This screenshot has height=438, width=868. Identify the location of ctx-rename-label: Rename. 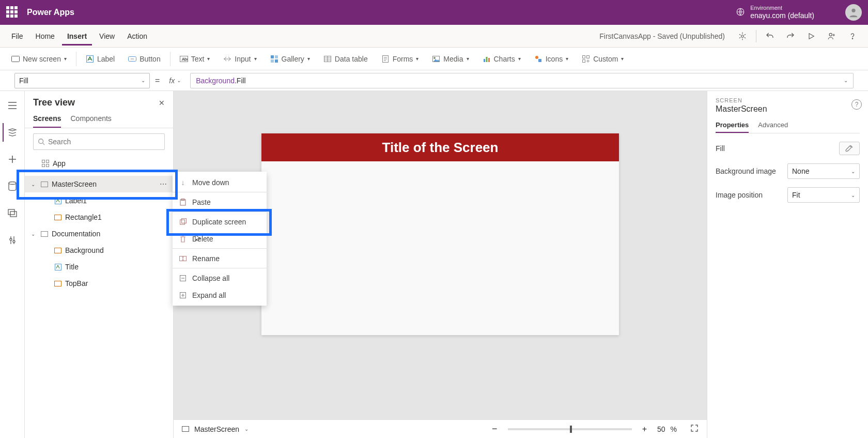
(206, 259).